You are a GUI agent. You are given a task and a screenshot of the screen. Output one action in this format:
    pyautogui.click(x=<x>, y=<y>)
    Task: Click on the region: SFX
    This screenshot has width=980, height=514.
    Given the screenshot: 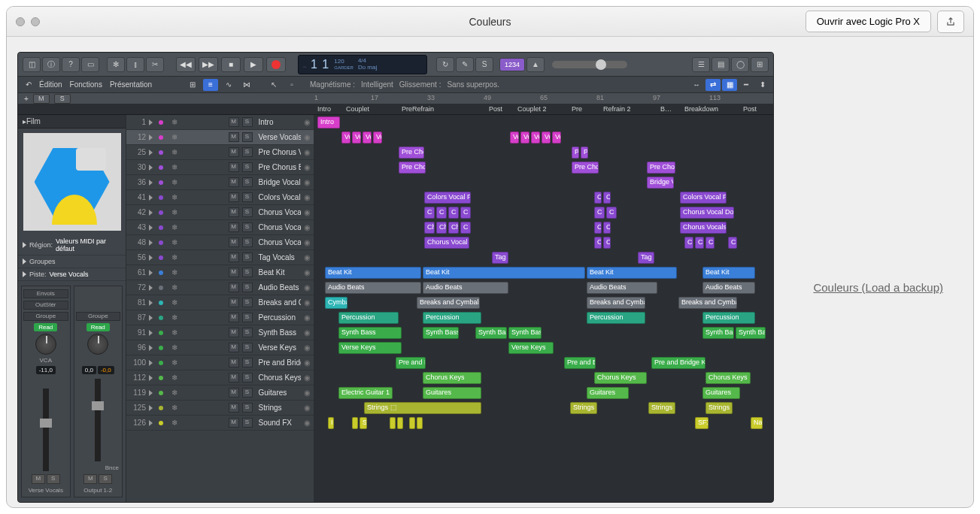 What is the action you would take?
    pyautogui.click(x=702, y=423)
    